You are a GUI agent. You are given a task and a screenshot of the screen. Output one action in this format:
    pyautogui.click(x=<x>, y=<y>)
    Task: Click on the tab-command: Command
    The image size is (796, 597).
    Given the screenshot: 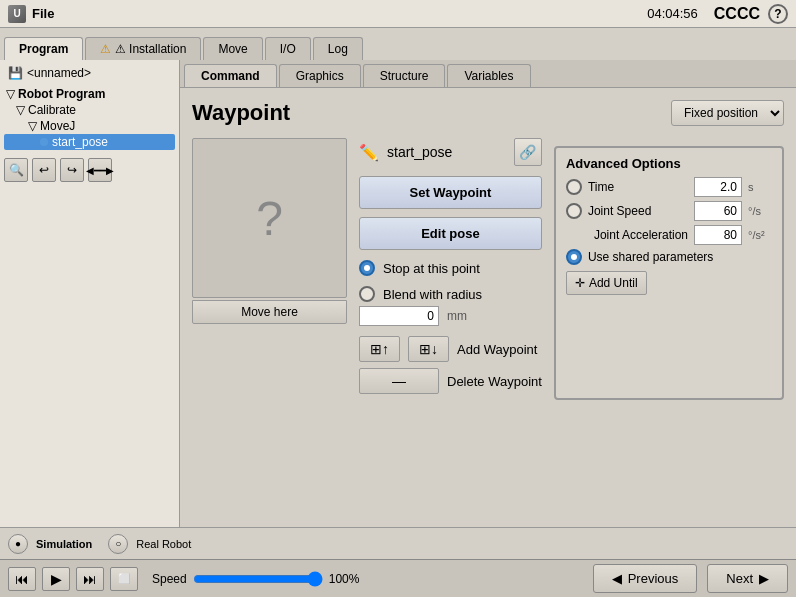 What is the action you would take?
    pyautogui.click(x=230, y=76)
    